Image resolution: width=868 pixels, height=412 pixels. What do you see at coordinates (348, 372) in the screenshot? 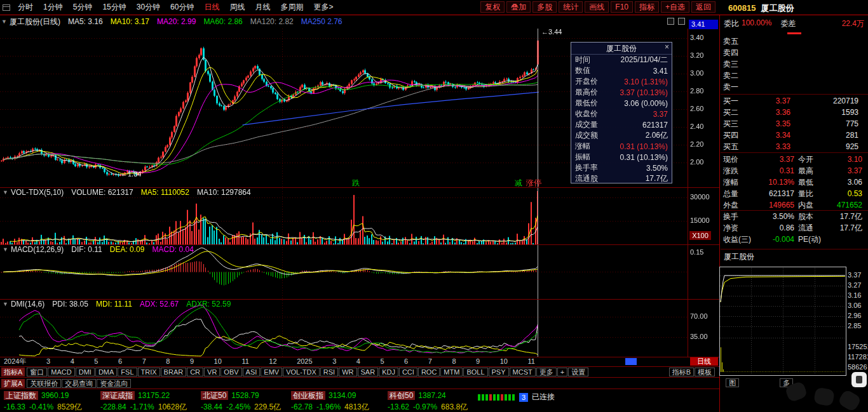
I see `indicator-tab-WR: WR` at bounding box center [348, 372].